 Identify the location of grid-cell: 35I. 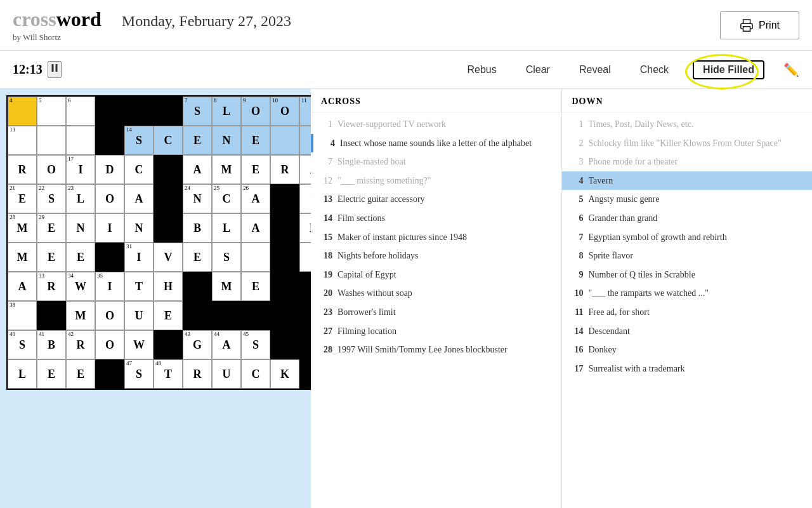
(110, 286).